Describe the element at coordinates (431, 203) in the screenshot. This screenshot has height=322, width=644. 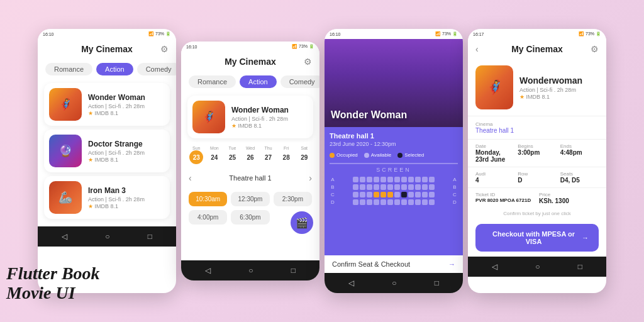
I see `seat-d12` at that location.